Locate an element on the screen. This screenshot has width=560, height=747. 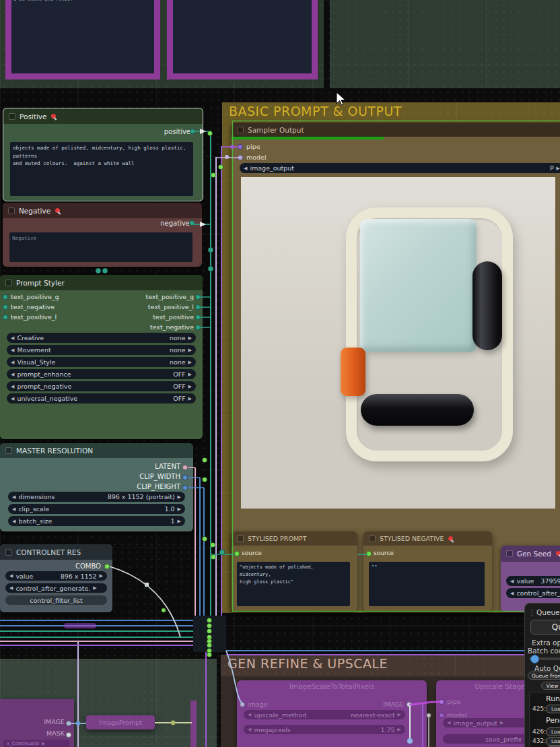
stylised-negative-textarea: "" is located at coordinates (427, 584).